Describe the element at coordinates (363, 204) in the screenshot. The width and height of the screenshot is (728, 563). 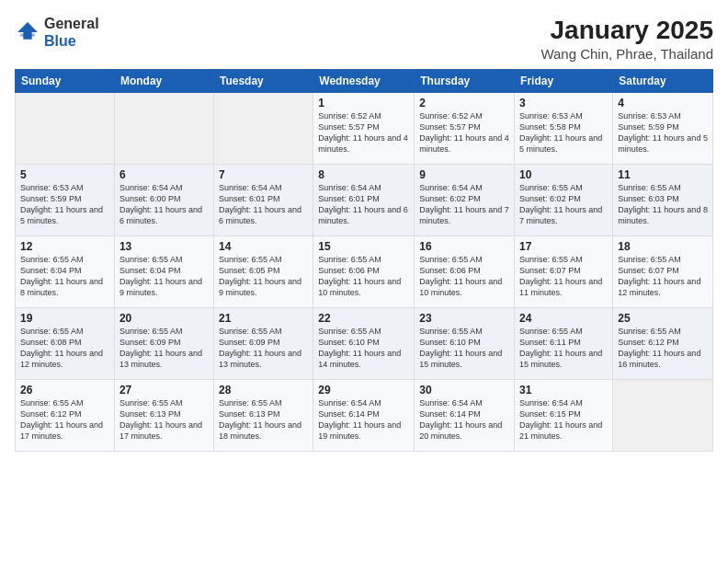
I see `cell-info: Sunrise: 6:54 AMSunset: 6:01 PMDaylight:…` at that location.